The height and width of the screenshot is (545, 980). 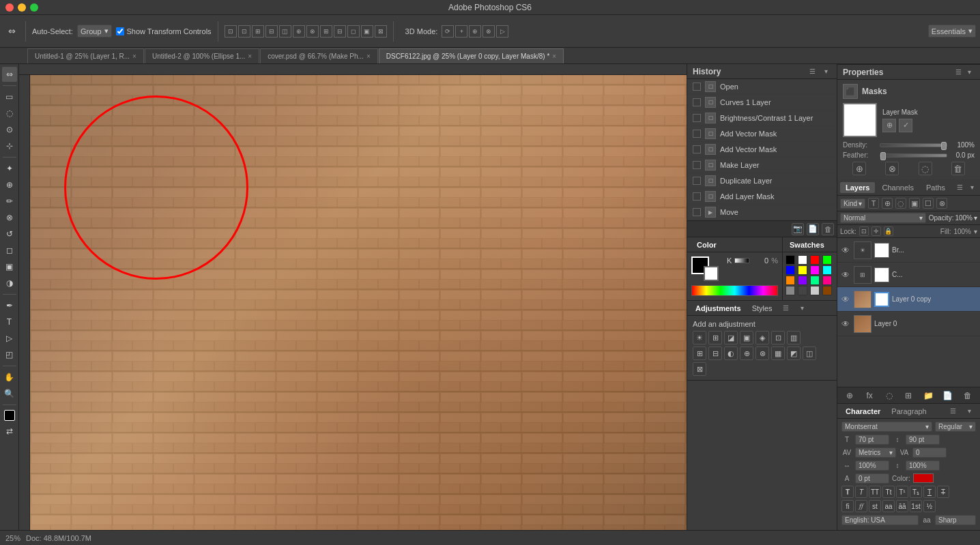 I want to click on font-style-dropdown: Regular ▾, so click(x=955, y=427).